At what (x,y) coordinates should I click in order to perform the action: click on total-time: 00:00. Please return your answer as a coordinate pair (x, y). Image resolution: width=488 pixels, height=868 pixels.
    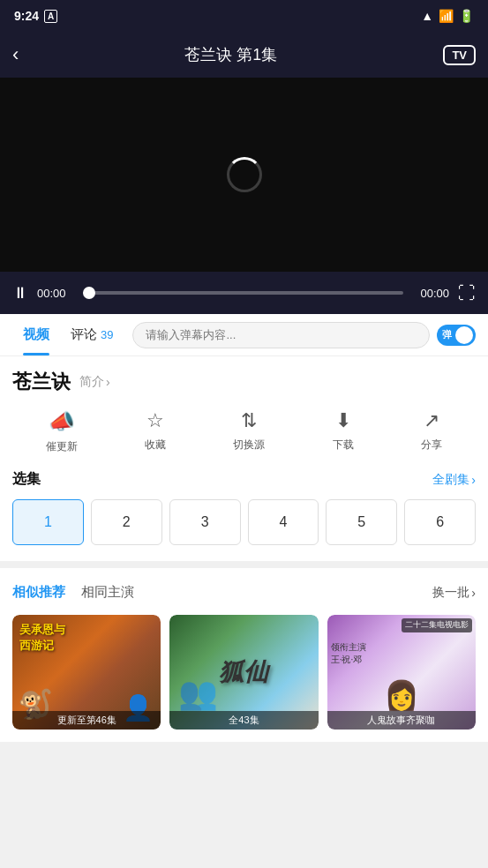
    Looking at the image, I should click on (431, 293).